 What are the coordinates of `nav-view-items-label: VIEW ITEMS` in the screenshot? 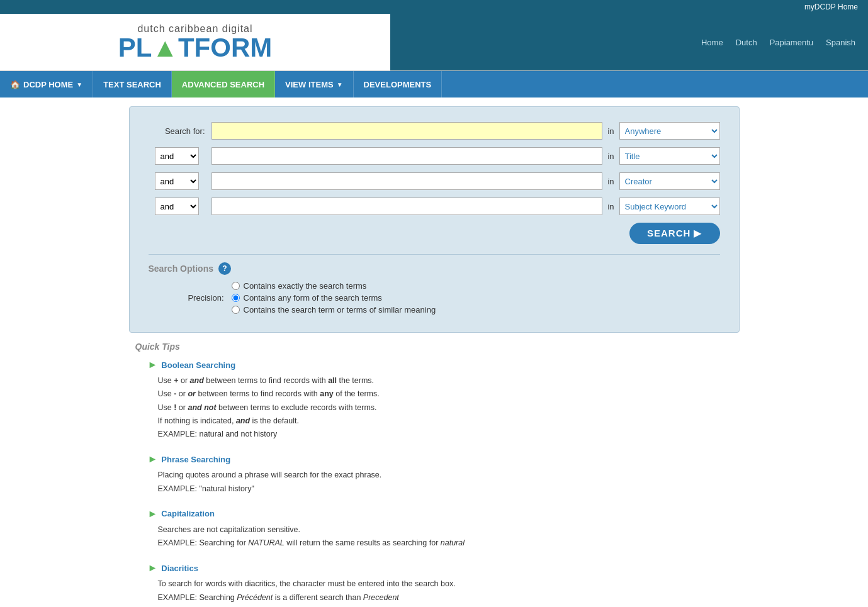 It's located at (310, 84).